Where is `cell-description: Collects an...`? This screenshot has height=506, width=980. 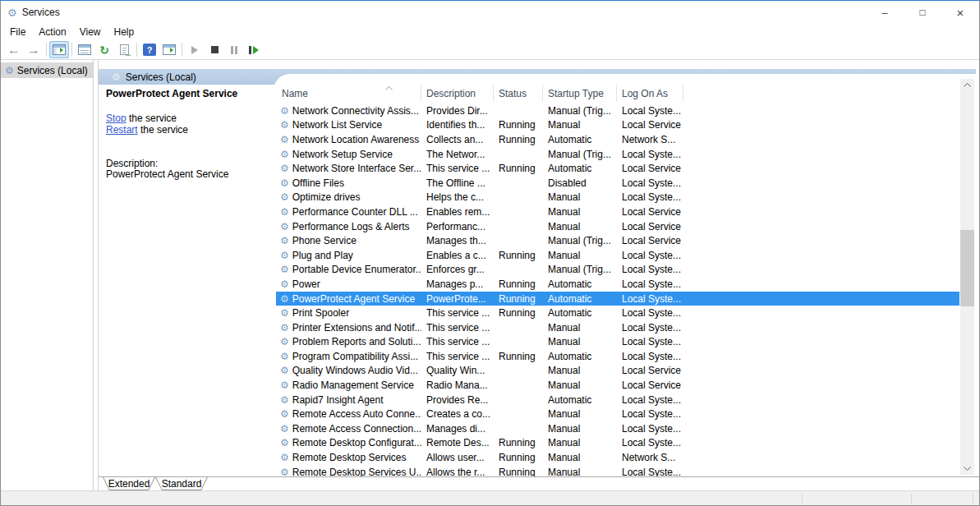
cell-description: Collects an... is located at coordinates (458, 140).